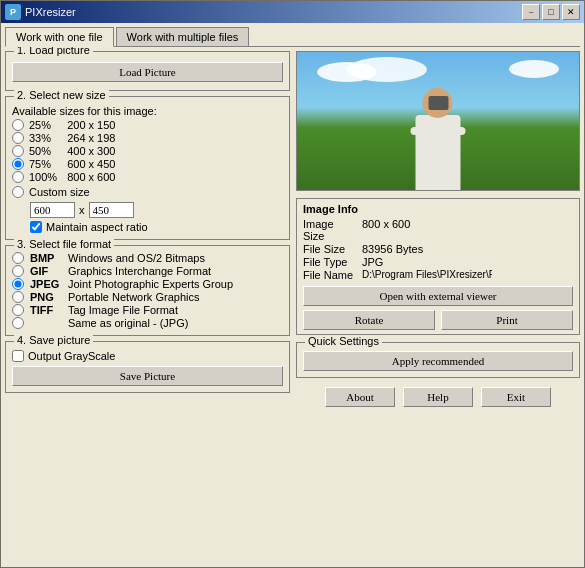 Image resolution: width=585 pixels, height=568 pixels. I want to click on format-tiff: TIFF Tag Image File Format, so click(148, 310).